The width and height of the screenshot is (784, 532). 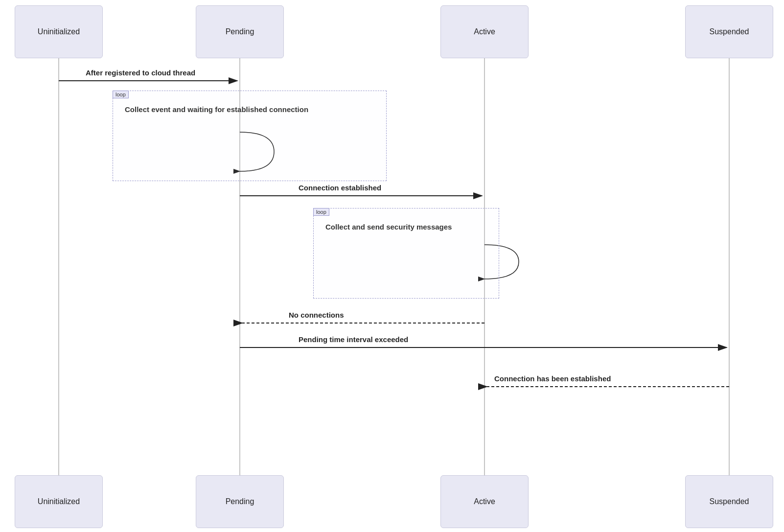 I want to click on lifeline-box-pending-top: Pending, so click(x=240, y=32).